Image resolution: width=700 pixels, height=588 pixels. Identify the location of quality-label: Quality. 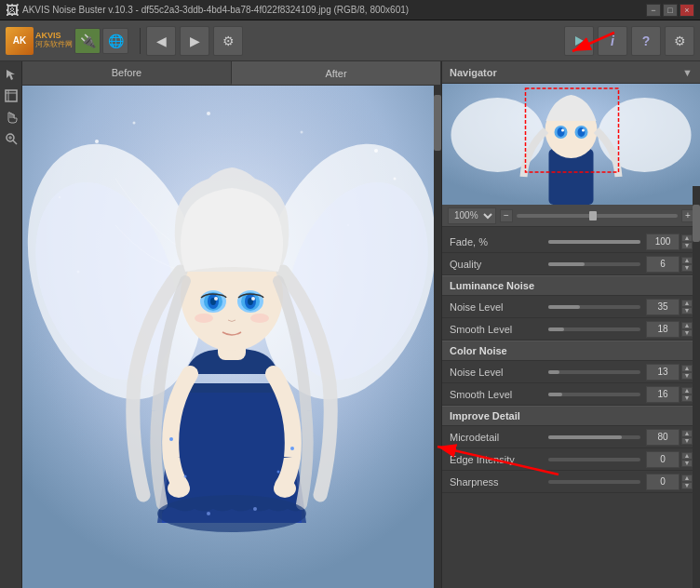
(496, 264).